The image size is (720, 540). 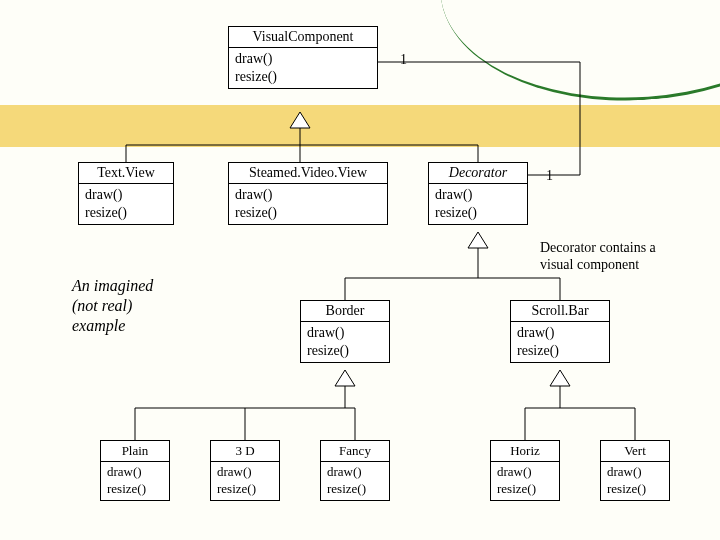 I want to click on class-horiz: Horiz draw() resize(), so click(x=525, y=470).